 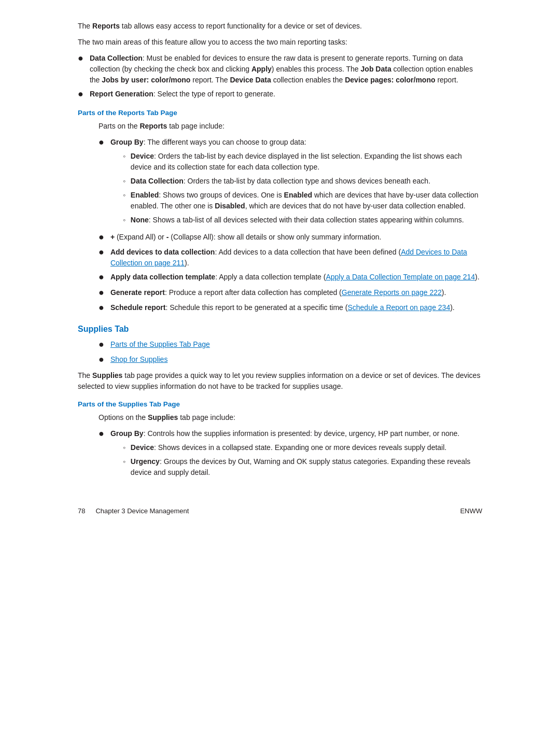 I want to click on supplies-links-block: ● Parts of the Supplies Tab Page ● Shop …, so click(x=290, y=353).